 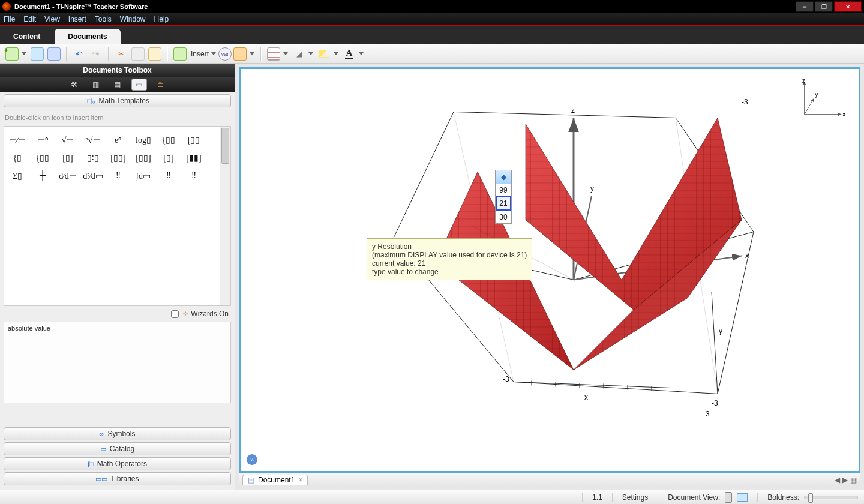 What do you see at coordinates (824, 7) in the screenshot?
I see `window-maximize-button: ❐` at bounding box center [824, 7].